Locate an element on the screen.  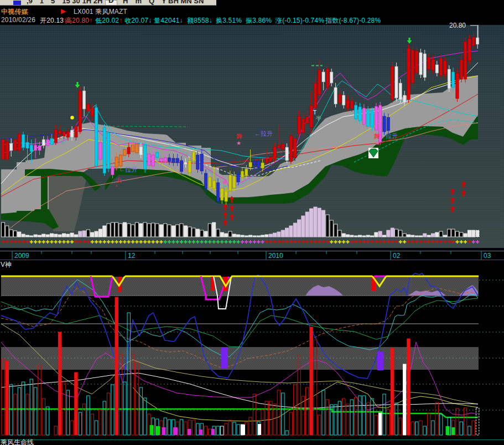
svg-text: 女 is located at coordinates (119, 180).